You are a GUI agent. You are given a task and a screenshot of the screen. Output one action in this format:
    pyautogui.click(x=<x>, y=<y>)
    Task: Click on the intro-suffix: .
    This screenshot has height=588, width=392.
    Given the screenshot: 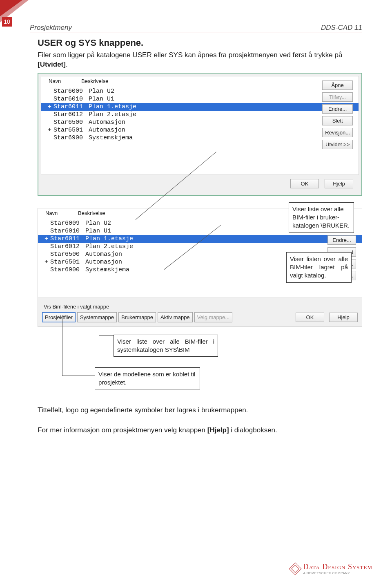 What is the action you would take?
    pyautogui.click(x=67, y=65)
    